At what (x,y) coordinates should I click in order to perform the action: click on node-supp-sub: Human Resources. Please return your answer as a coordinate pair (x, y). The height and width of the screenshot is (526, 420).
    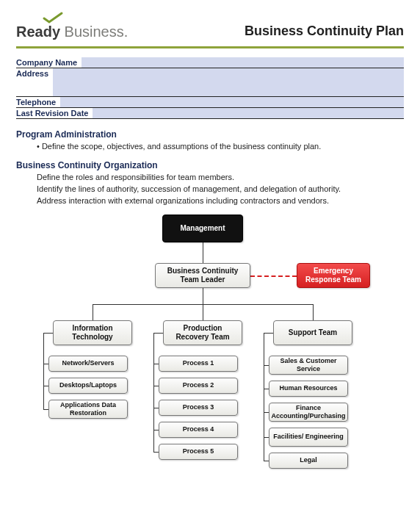
    Looking at the image, I should click on (308, 389).